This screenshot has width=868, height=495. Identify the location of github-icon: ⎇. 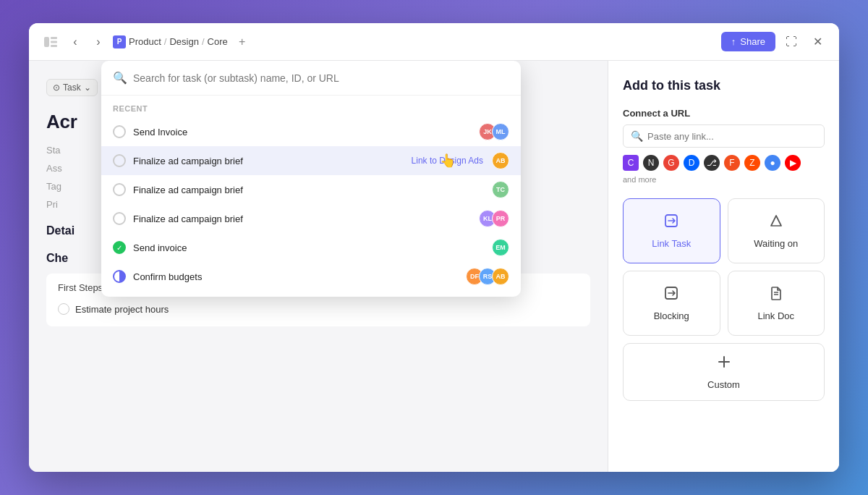
(712, 163).